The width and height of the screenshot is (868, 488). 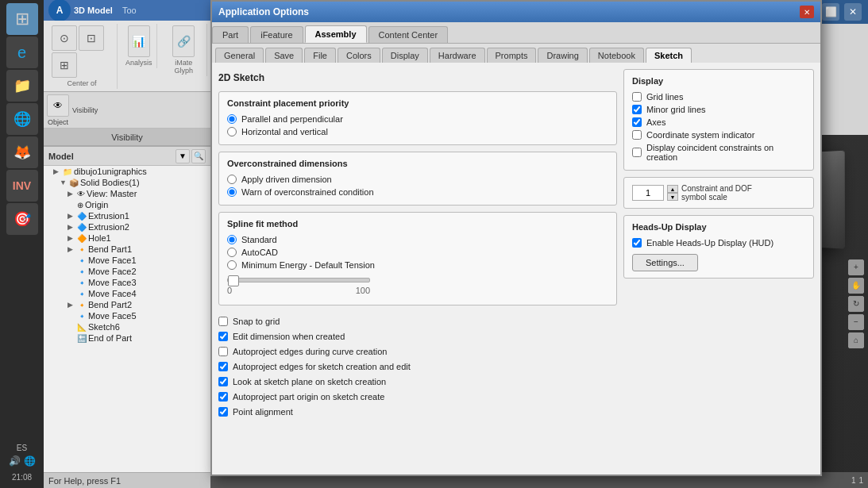 What do you see at coordinates (405, 56) in the screenshot?
I see `subtab-display: Display` at bounding box center [405, 56].